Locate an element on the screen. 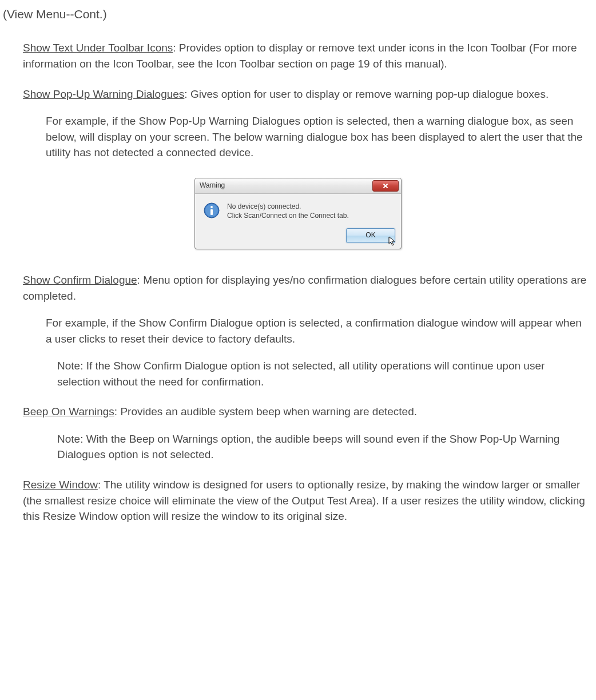 This screenshot has height=700, width=596. cursor-icon is located at coordinates (392, 241).